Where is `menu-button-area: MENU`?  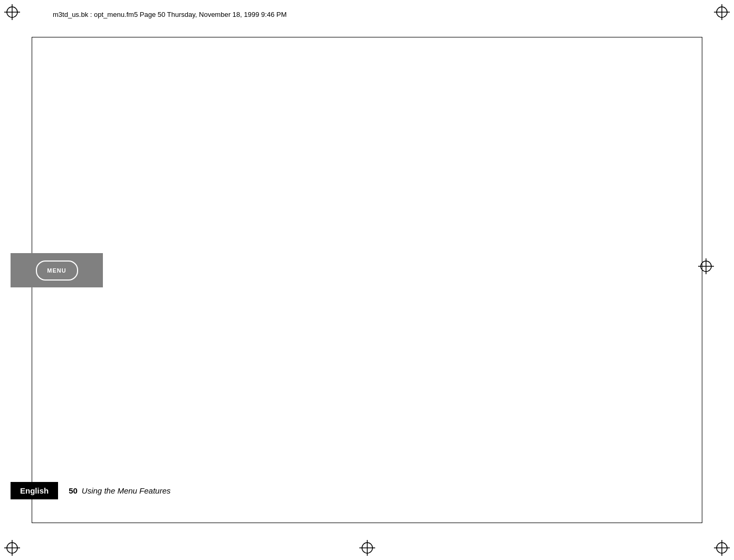 menu-button-area: MENU is located at coordinates (57, 270).